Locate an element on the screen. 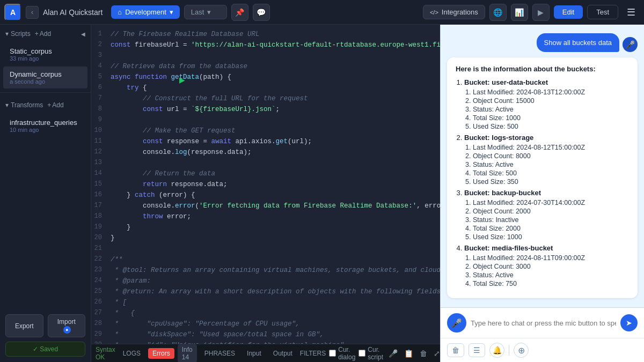 The image size is (644, 362). chat-text-input is located at coordinates (543, 323).